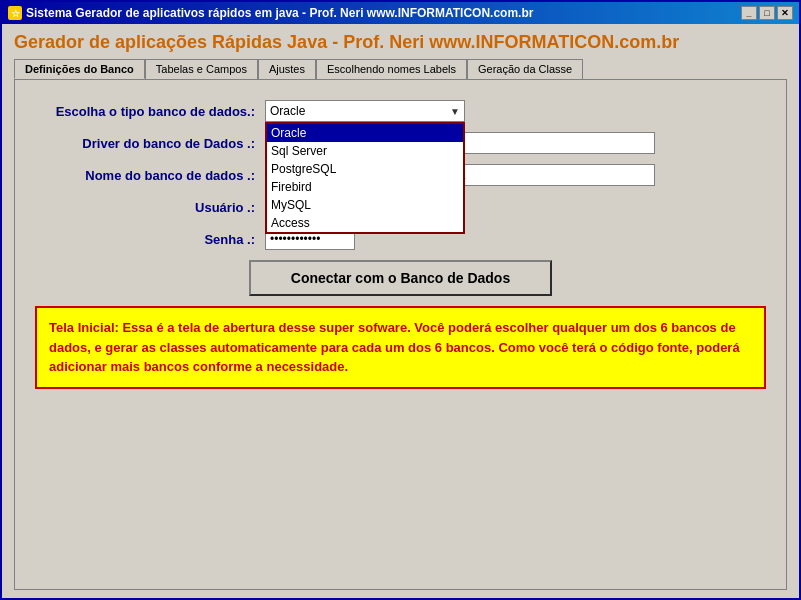  Describe the element at coordinates (80, 69) in the screenshot. I see `tab-definitions: Definições do Banco` at that location.